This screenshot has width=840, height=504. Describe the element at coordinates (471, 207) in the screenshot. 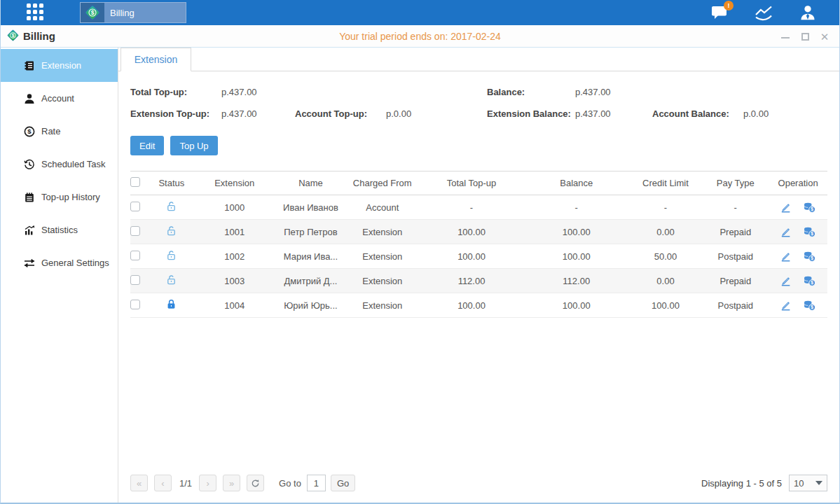

I see `cell-total-topup: -` at that location.